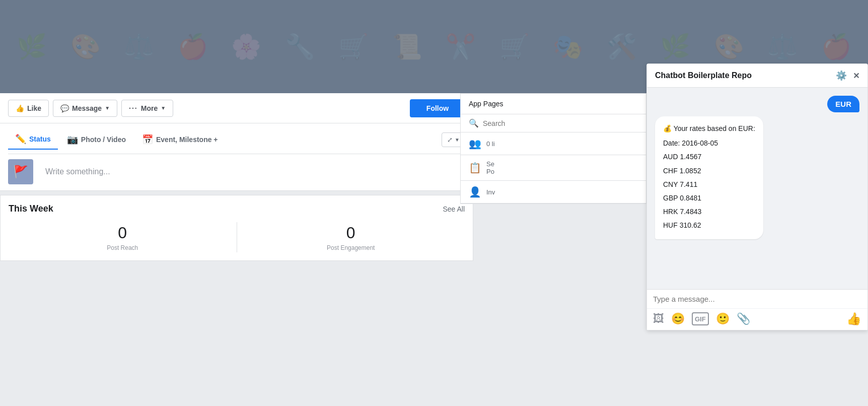  What do you see at coordinates (133, 108) in the screenshot?
I see `more-dots-icon: ···` at bounding box center [133, 108].